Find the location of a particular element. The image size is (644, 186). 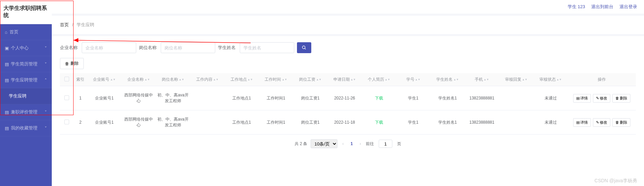

filter-label-position: 岗位名称 is located at coordinates (148, 48).